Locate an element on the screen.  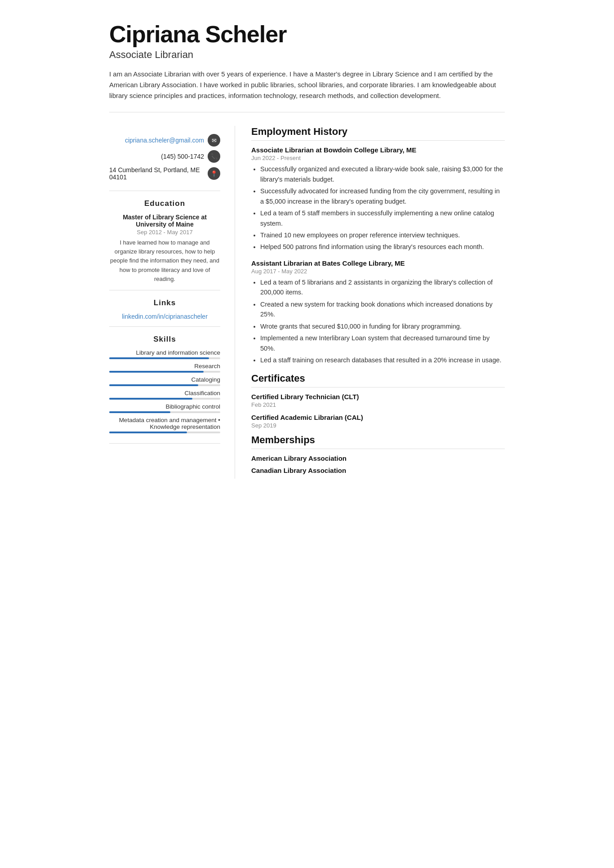
edu-degree: Master of Library Science at University … is located at coordinates (165, 221).